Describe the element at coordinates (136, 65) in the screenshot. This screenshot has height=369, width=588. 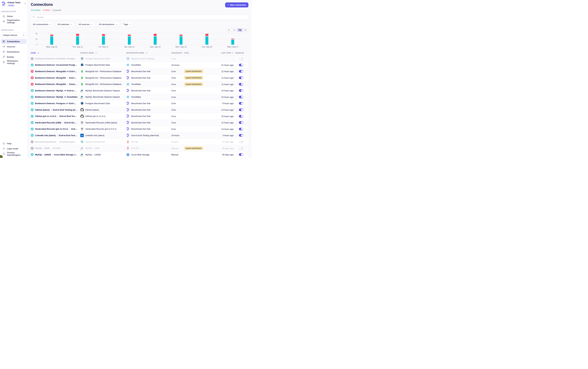
I see `destination-name: Snowflake` at that location.